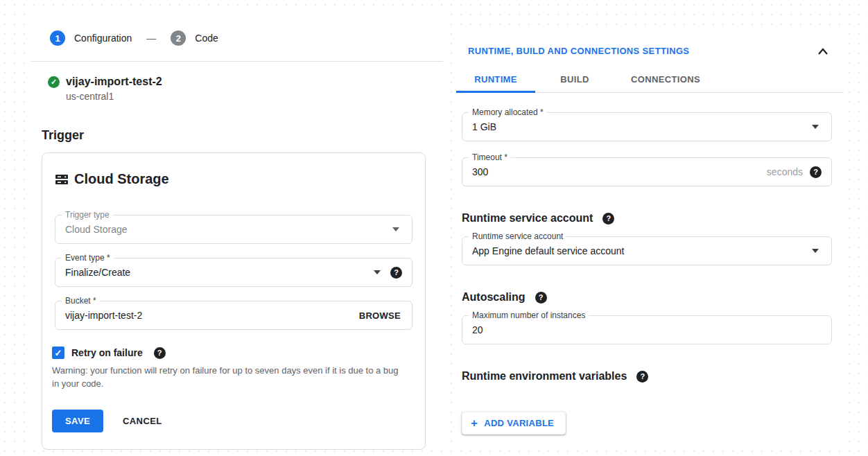 The height and width of the screenshot is (456, 868). What do you see at coordinates (647, 127) in the screenshot?
I see `memory-allocated-select: Memory allocated *` at bounding box center [647, 127].